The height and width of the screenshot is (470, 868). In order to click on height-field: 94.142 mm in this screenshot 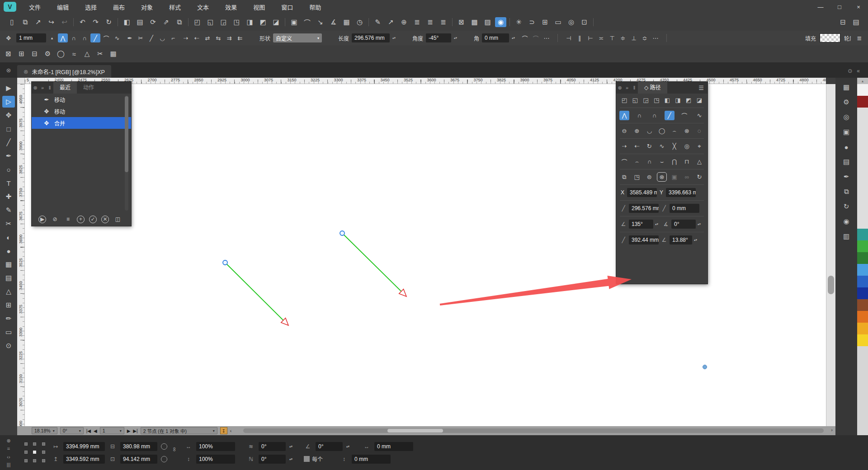, I will do `click(139, 459)`.